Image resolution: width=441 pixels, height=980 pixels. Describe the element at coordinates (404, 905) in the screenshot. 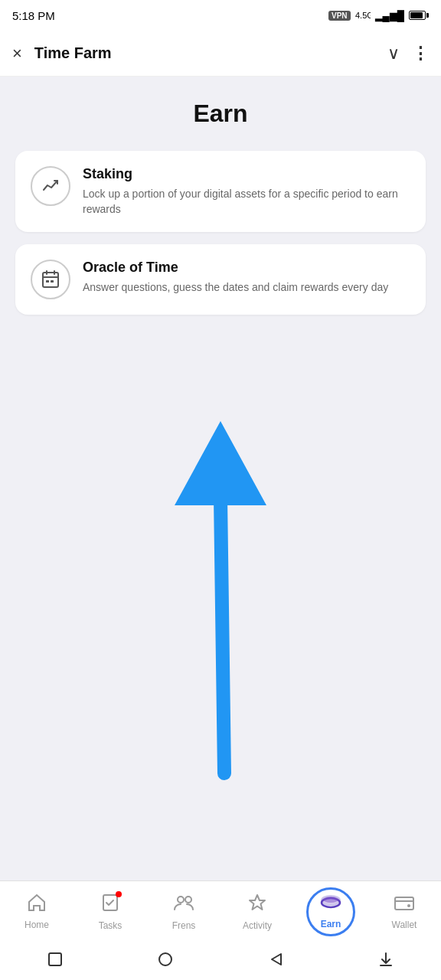

I see `wallet-icon` at that location.